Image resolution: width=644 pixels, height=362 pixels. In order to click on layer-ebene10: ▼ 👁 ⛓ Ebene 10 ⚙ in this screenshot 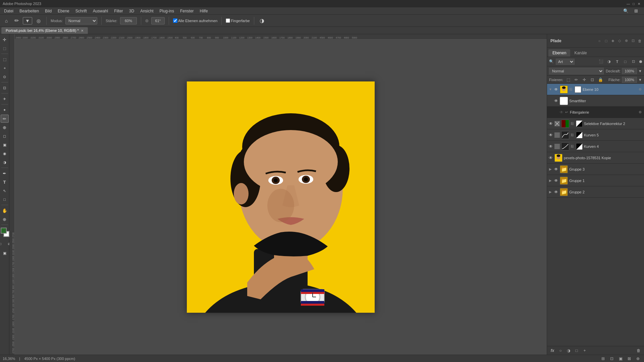, I will do `click(596, 89)`.